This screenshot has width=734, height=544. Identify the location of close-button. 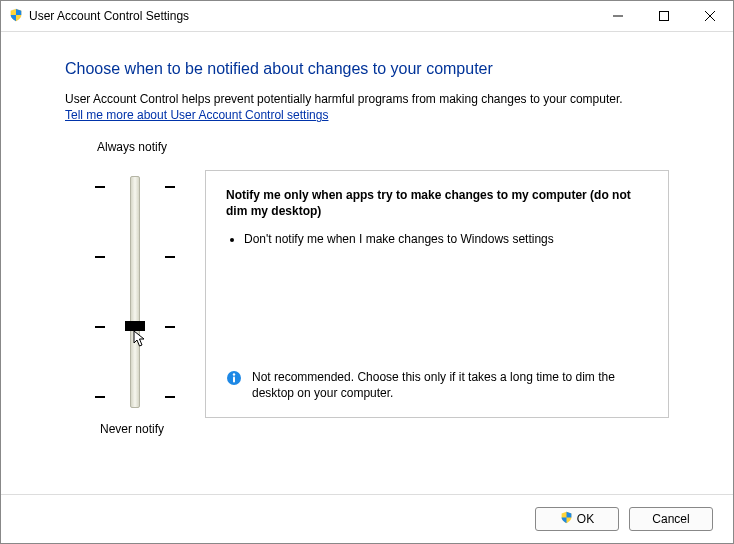
(710, 16).